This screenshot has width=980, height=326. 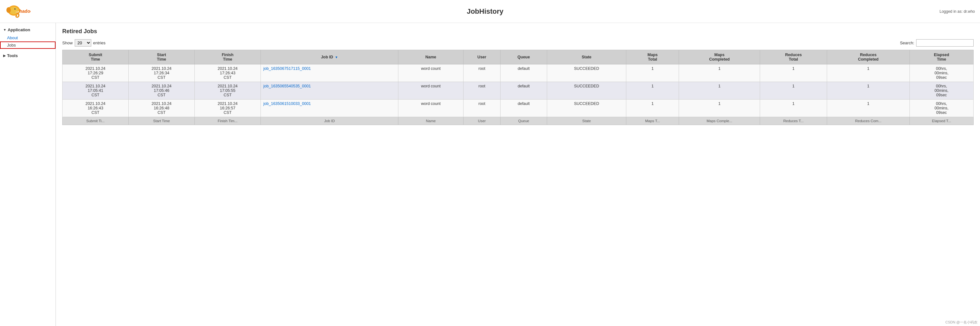 What do you see at coordinates (485, 11) in the screenshot?
I see `page-title: JobHistory` at bounding box center [485, 11].